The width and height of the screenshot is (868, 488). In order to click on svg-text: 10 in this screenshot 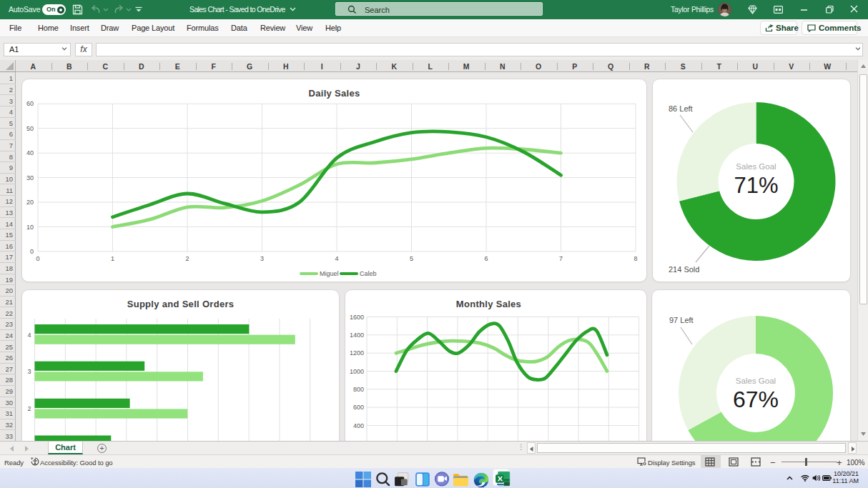, I will do `click(30, 227)`.